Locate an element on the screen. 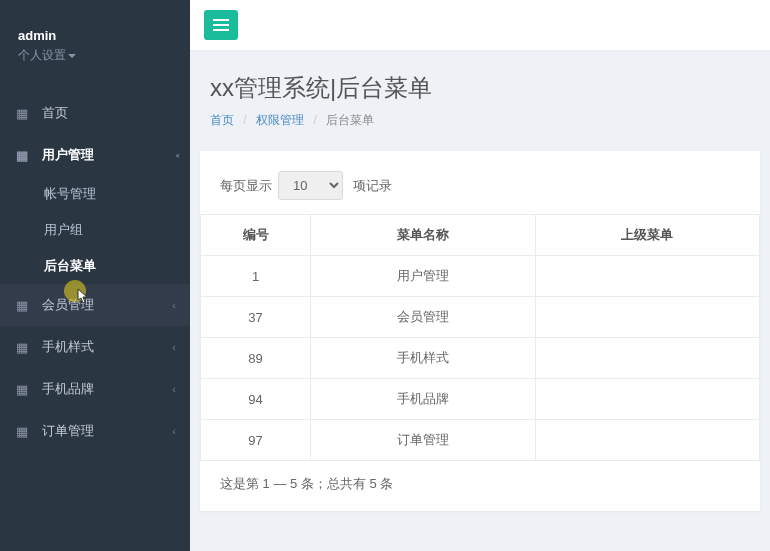  cell-id: 37 is located at coordinates (256, 318).